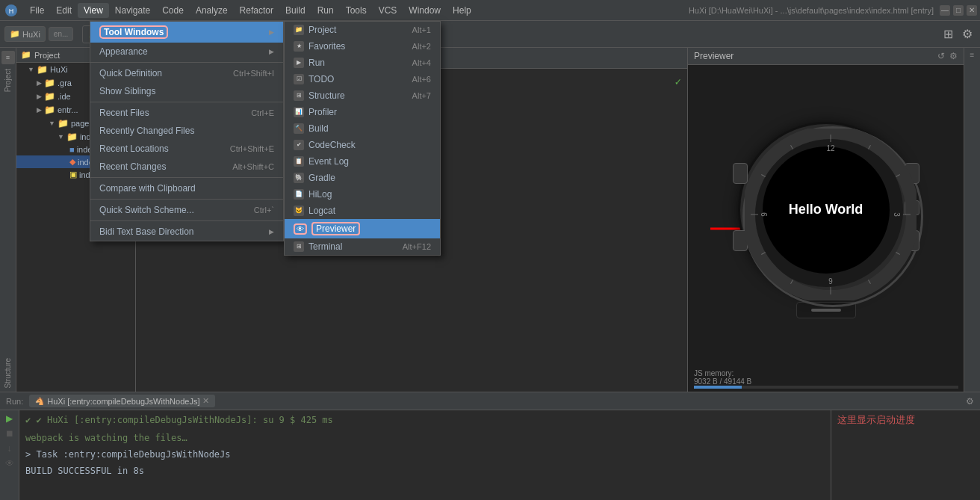 The image size is (980, 500). What do you see at coordinates (973, 55) in the screenshot?
I see `right-strip-icon: ≡` at bounding box center [973, 55].